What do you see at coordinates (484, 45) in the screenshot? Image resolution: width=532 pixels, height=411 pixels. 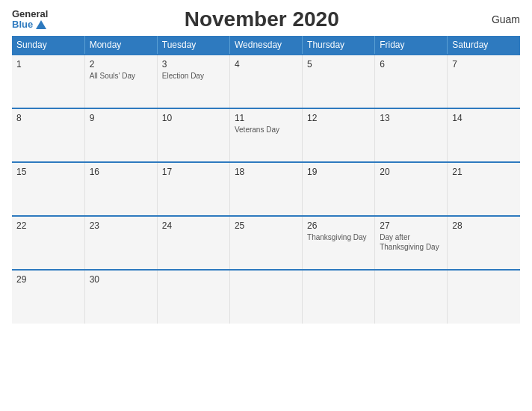 I see `weekday-header: Saturday` at bounding box center [484, 45].